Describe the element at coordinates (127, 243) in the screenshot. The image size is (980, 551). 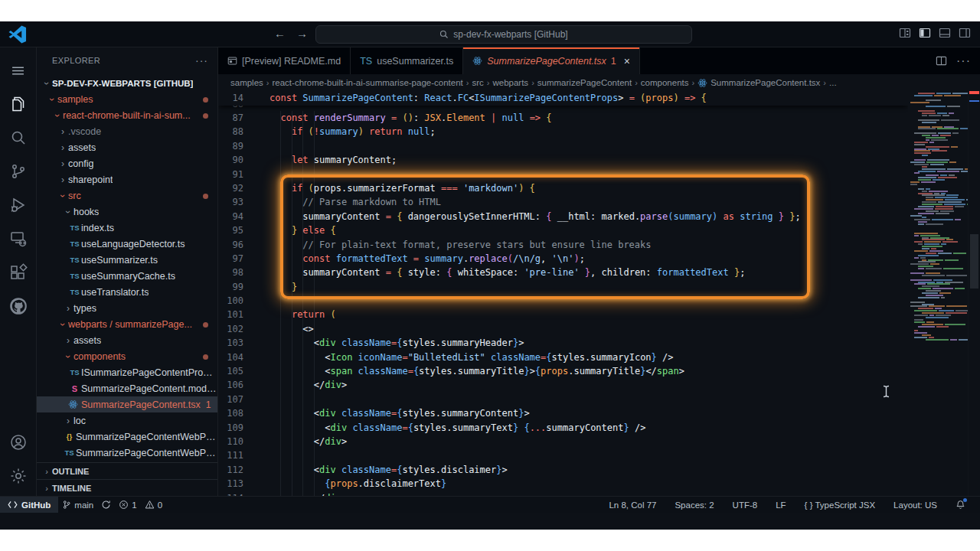
I see `tree-item-uselanguagedetector-ts: TSuseLanguageDetector.ts` at that location.